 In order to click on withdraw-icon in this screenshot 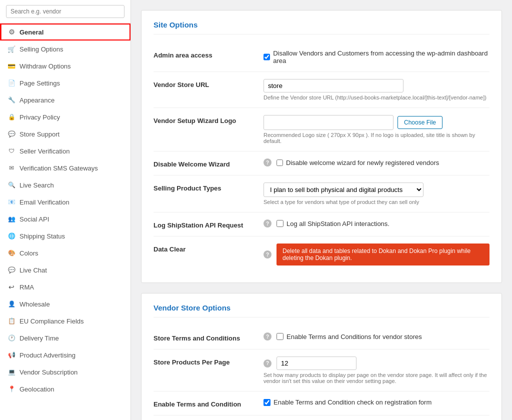, I will do `click(12, 66)`.